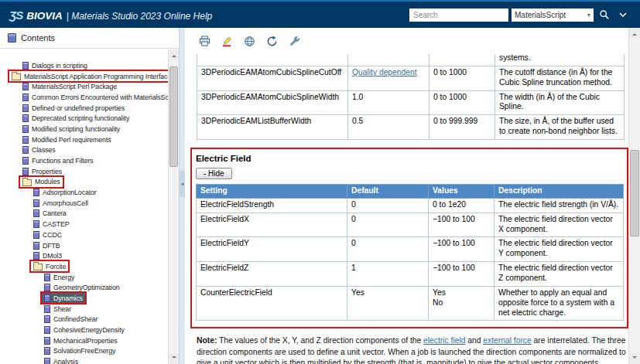  Describe the element at coordinates (272, 274) in the screenshot. I see `setting-cell: ElectricFieldZ` at that location.